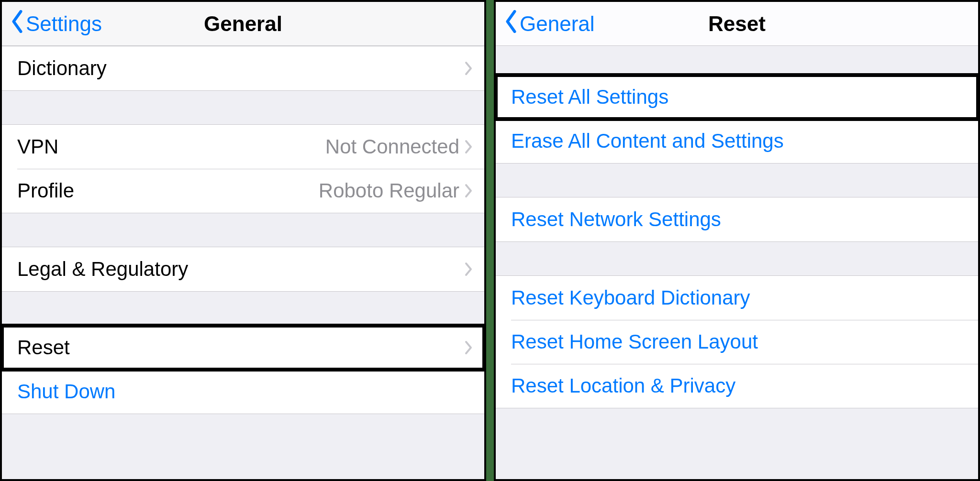 The image size is (980, 481). Describe the element at coordinates (635, 342) in the screenshot. I see `row-label: Reset Home Screen Layout` at that location.